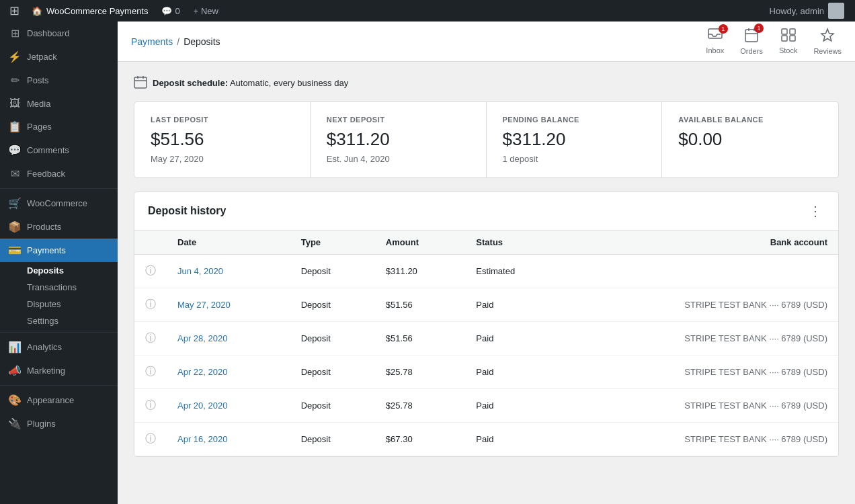 This screenshot has height=504, width=855. What do you see at coordinates (807, 11) in the screenshot?
I see `admin-bar-right: Howdy, admin` at bounding box center [807, 11].